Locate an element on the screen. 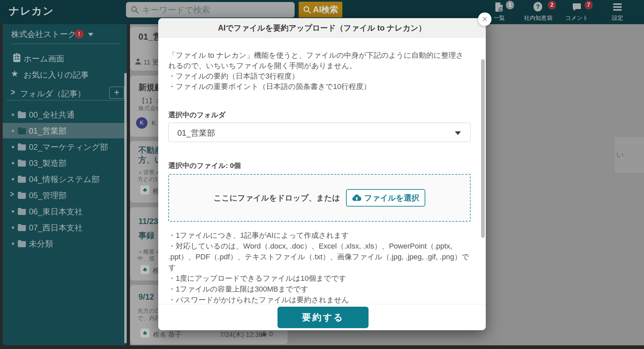 Image resolution: width=644 pixels, height=349 pixels. article-date: 7/24(木) 12:38 is located at coordinates (241, 335).